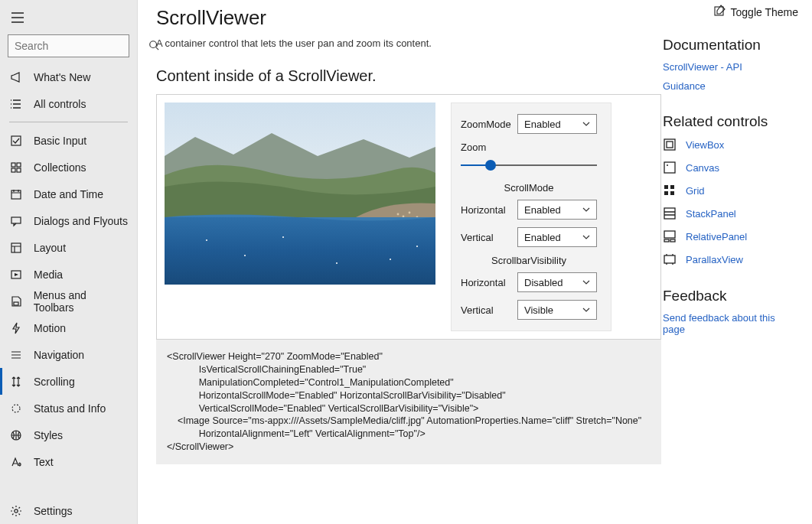 The height and width of the screenshot is (524, 812). Describe the element at coordinates (16, 301) in the screenshot. I see `save-icon` at that location.